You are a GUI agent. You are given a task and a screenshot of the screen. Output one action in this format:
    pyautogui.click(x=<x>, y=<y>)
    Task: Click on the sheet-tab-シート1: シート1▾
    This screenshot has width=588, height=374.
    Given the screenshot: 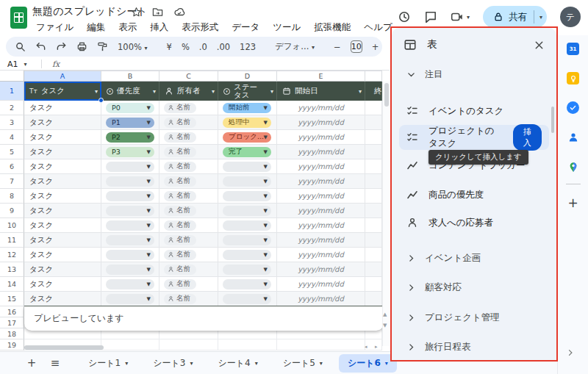 What is the action you would take?
    pyautogui.click(x=108, y=363)
    